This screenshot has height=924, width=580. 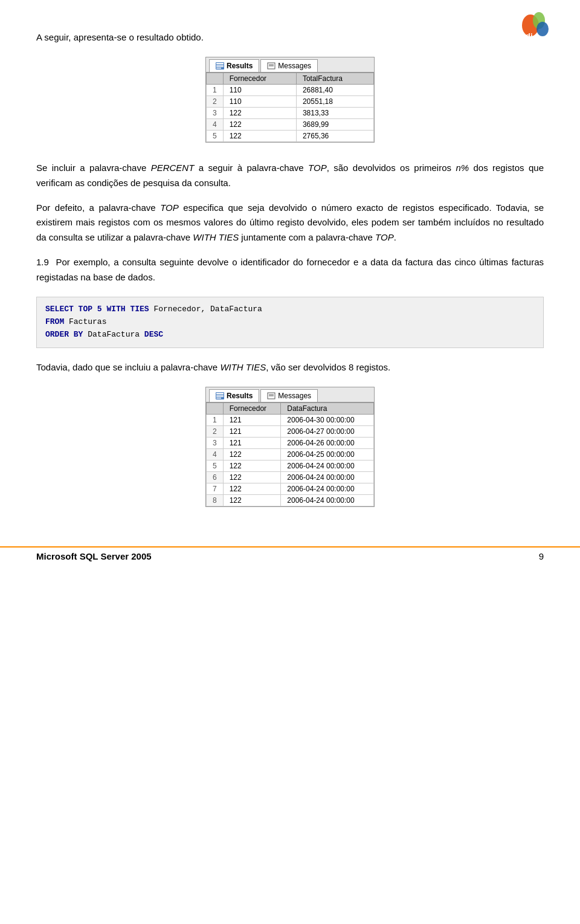 I want to click on row-number: 6, so click(x=215, y=477).